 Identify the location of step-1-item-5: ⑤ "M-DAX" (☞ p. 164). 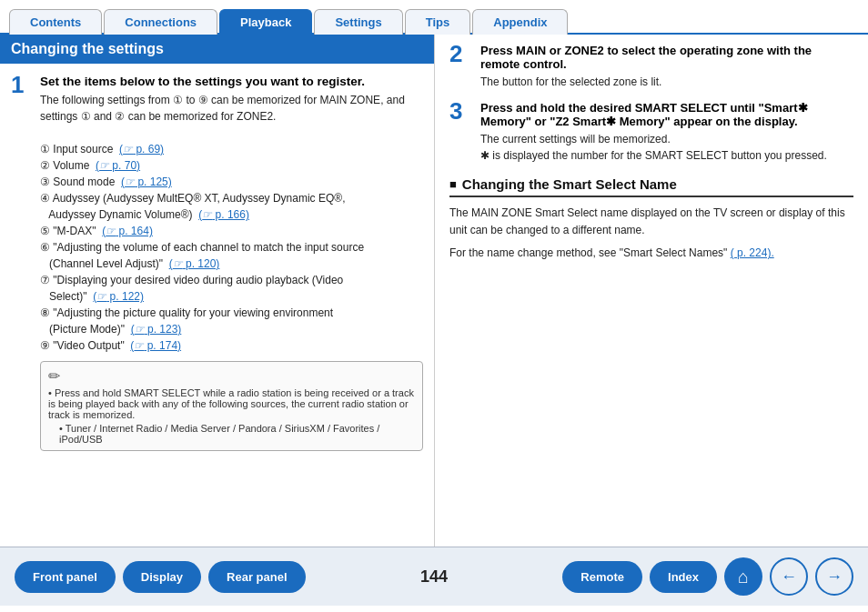
(231, 231).